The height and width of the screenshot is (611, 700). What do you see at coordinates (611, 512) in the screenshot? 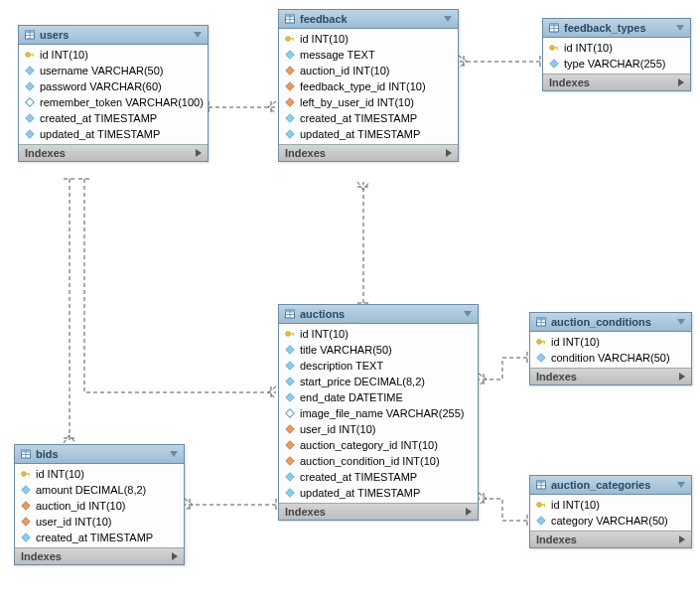
I see `entity-auction_categories: auction_categoriesid INT(10)category VAR…` at bounding box center [611, 512].